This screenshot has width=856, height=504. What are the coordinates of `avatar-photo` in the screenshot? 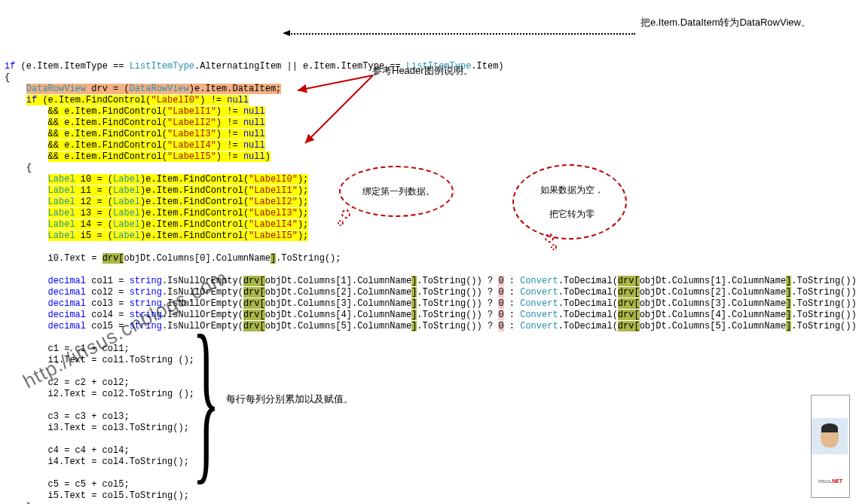 It's located at (830, 436).